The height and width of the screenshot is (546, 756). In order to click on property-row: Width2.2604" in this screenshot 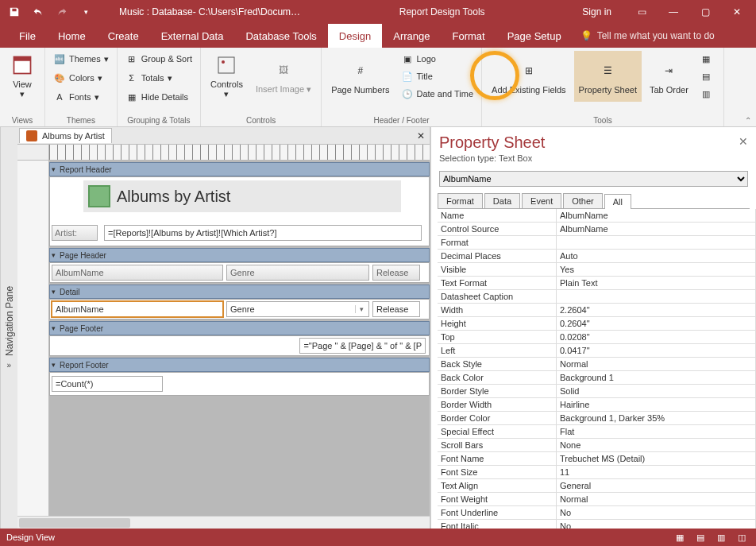, I will do `click(596, 310)`.